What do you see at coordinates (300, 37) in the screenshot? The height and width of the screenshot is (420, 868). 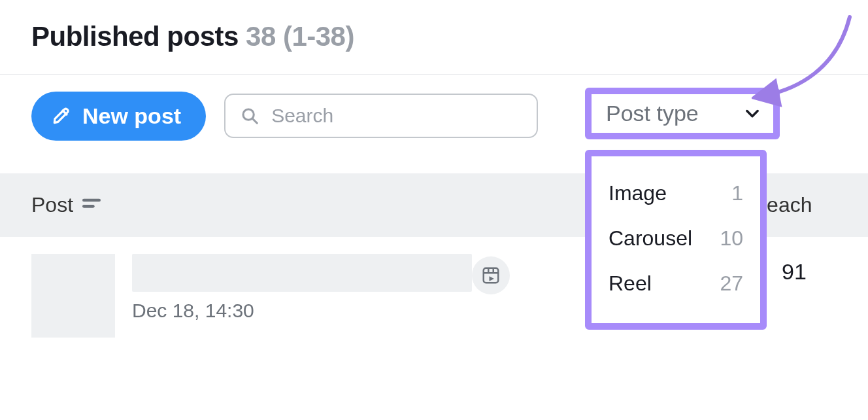 I see `page-title-count: 38 (1-38)` at bounding box center [300, 37].